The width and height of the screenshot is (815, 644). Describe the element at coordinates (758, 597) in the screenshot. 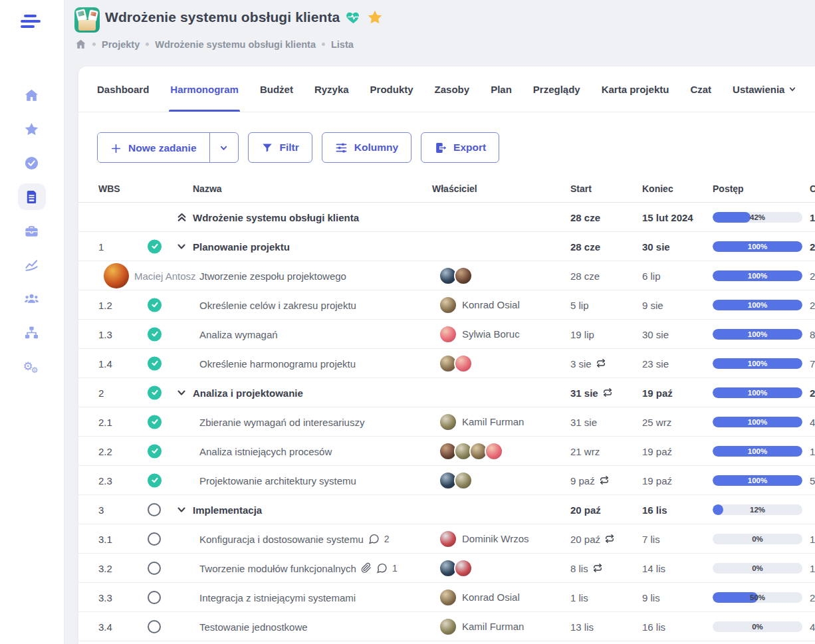

I see `progress-bar: 50%` at that location.